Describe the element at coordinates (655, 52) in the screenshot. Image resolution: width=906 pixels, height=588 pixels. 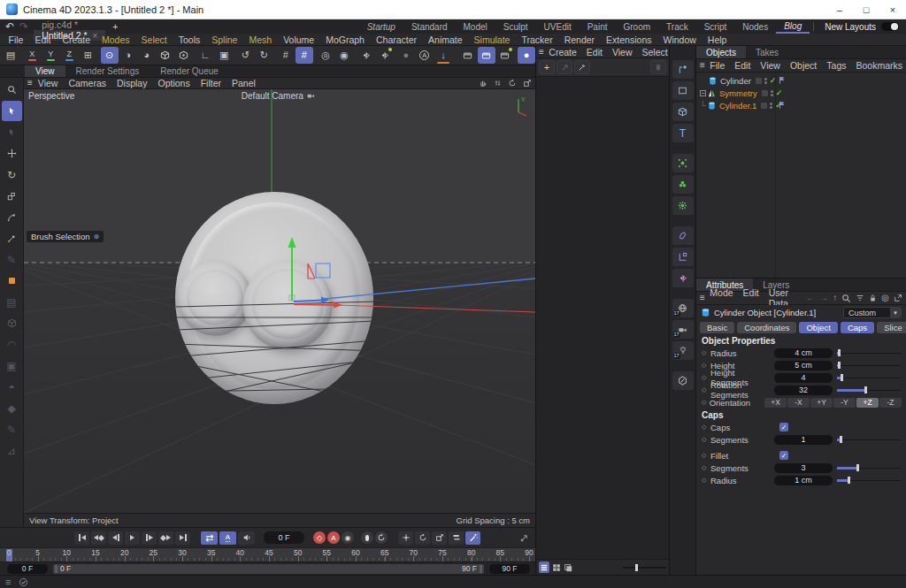
I see `material-menu-select: Select` at that location.